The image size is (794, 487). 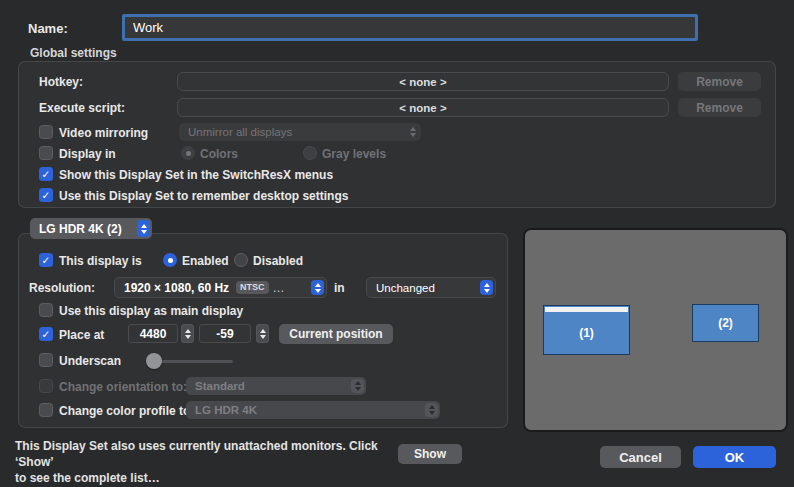 What do you see at coordinates (153, 334) in the screenshot?
I see `place-x-field` at bounding box center [153, 334].